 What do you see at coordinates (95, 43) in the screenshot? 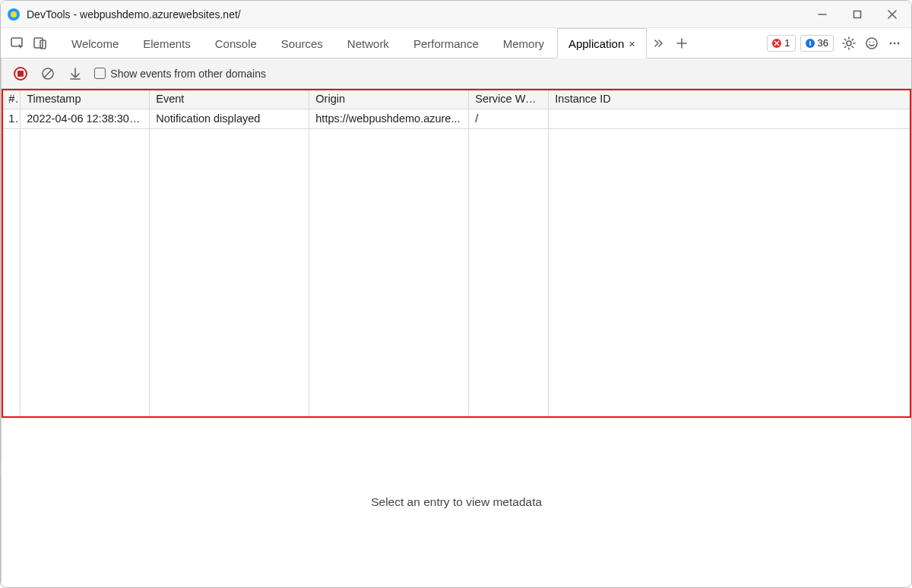
I see `tab-welcome: Welcome` at bounding box center [95, 43].